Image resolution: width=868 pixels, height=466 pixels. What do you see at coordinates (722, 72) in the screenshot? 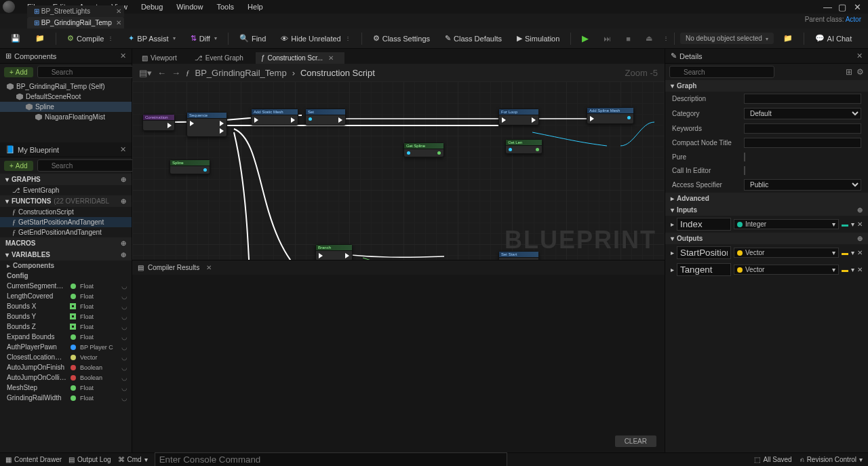
I see `details-search-input` at bounding box center [722, 72].